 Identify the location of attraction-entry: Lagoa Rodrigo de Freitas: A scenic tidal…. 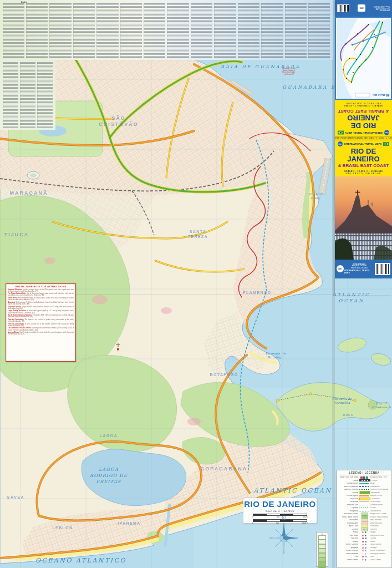
(41, 312).